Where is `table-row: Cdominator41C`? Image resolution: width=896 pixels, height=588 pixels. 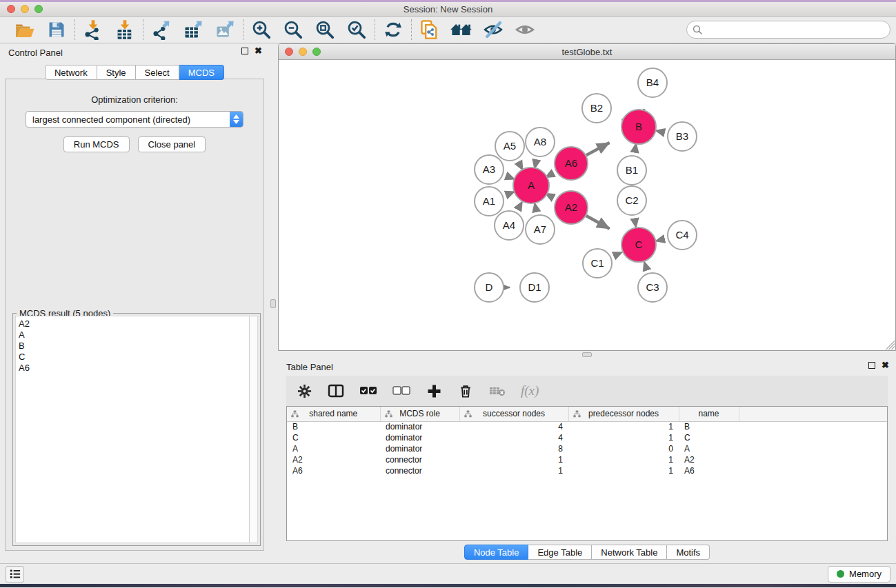
table-row: Cdominator41C is located at coordinates (587, 438).